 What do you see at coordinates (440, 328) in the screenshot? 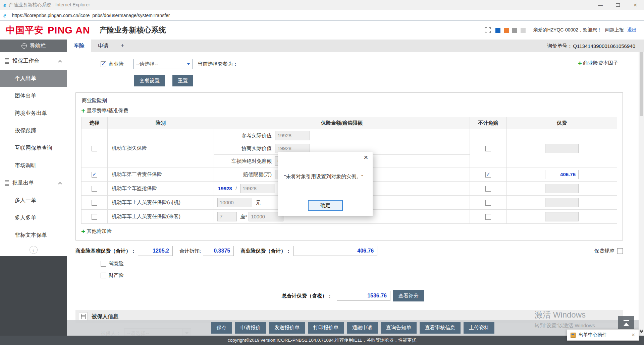
I see `view-audit-info-button: 查看审核信息` at bounding box center [440, 328].